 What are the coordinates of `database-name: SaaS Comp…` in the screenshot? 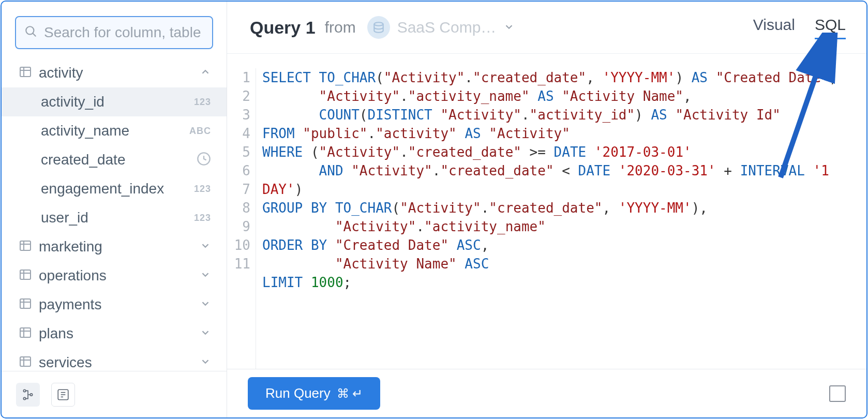 It's located at (447, 27).